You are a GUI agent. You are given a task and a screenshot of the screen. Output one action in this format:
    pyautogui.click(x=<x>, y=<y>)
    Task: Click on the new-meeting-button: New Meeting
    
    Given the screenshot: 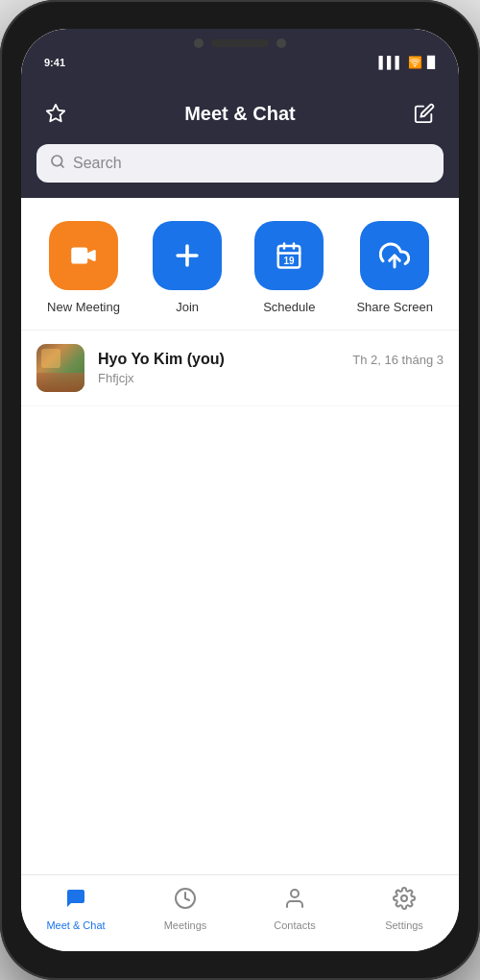 What is the action you would take?
    pyautogui.click(x=84, y=267)
    